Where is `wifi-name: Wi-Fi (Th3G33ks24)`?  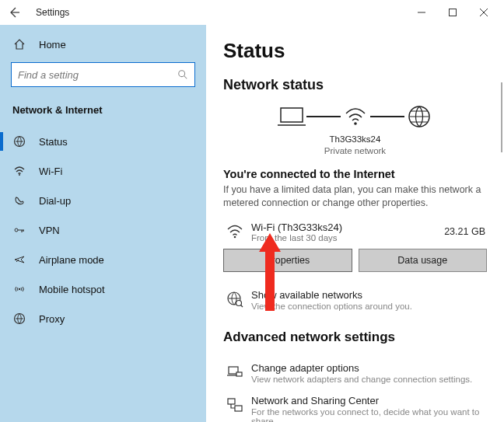
wifi-name: Wi-Fi (Th3G33ks24) is located at coordinates (348, 227).